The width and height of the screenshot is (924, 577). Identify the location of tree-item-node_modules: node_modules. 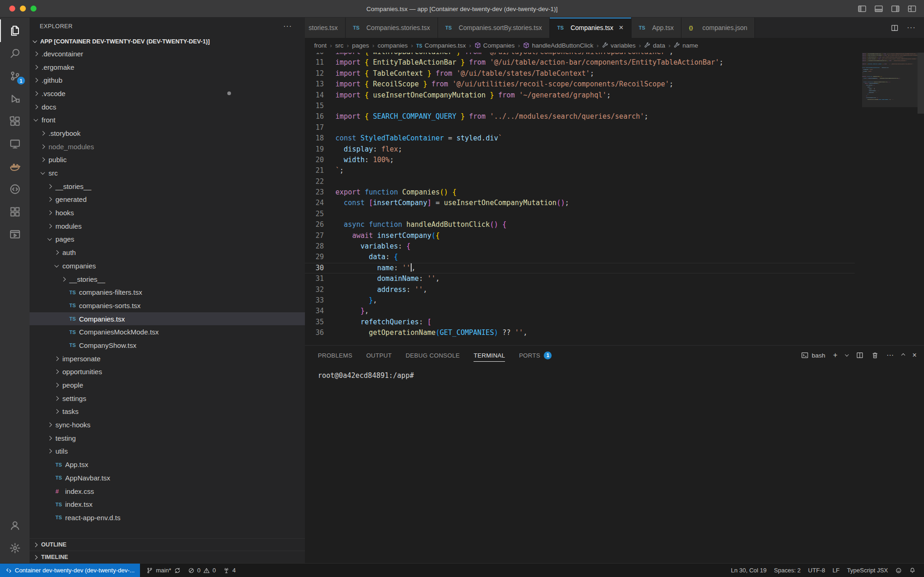
(167, 147).